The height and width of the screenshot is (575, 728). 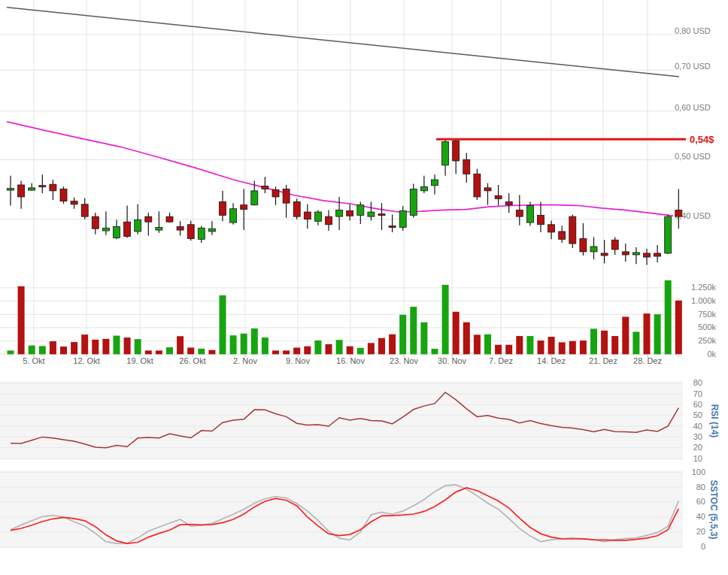 What do you see at coordinates (701, 487) in the screenshot?
I see `sstoc-axis-label: 80` at bounding box center [701, 487].